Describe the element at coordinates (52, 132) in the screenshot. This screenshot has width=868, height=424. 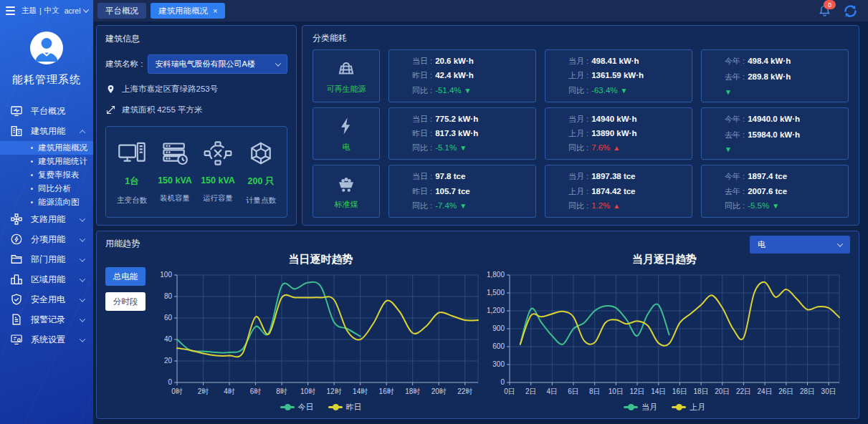
I see `sidebar-item-label: 建筑用能` at that location.